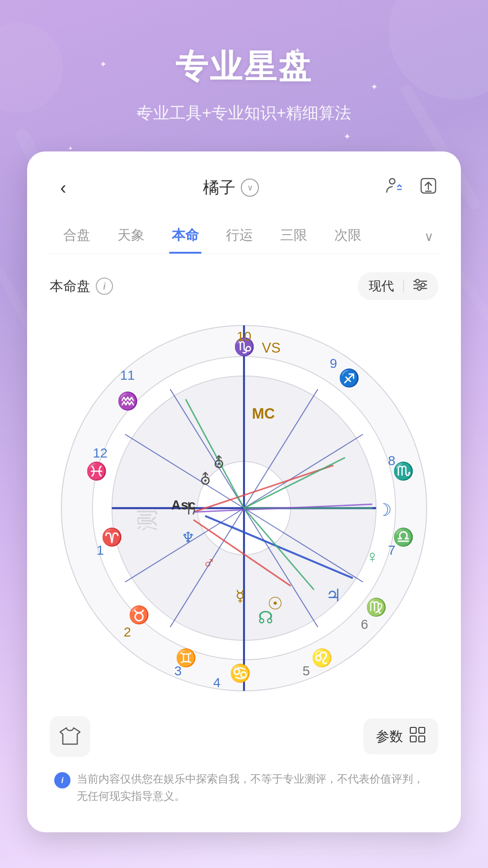 This screenshot has width=488, height=868. I want to click on info-icon: i, so click(62, 780).